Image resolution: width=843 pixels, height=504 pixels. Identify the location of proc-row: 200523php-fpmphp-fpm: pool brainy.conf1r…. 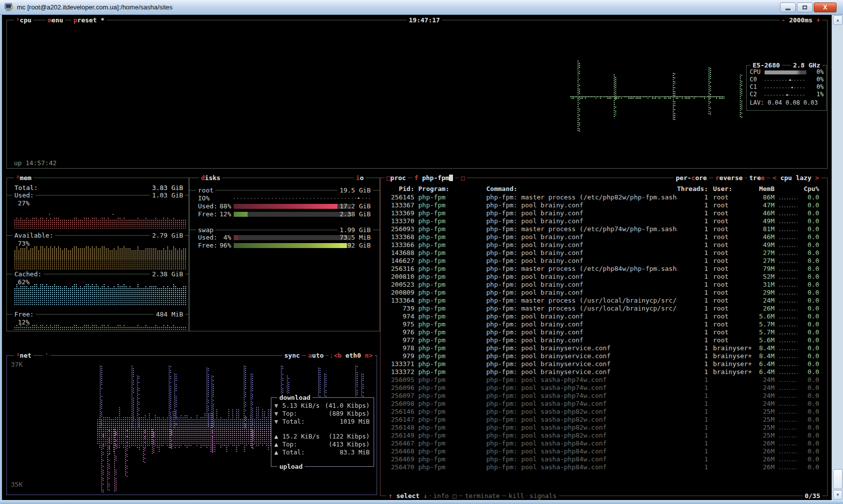
(604, 285).